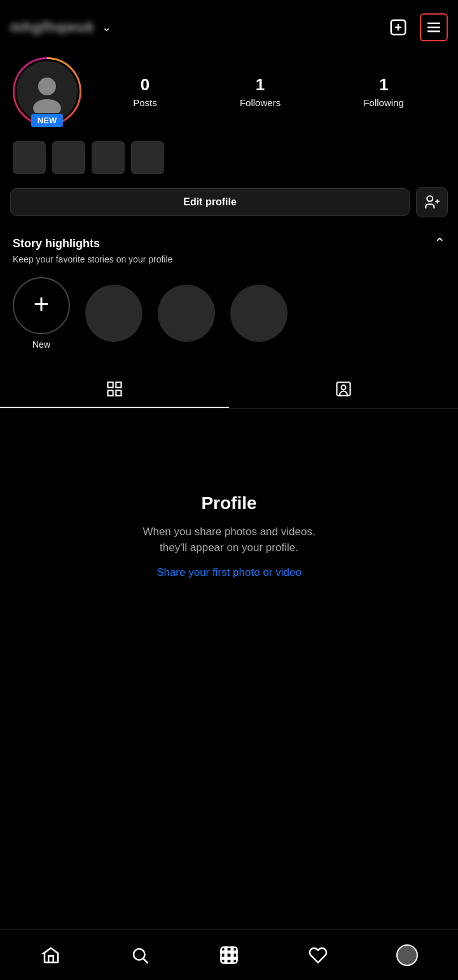  What do you see at coordinates (41, 313) in the screenshot?
I see `new-highlight: + New` at bounding box center [41, 313].